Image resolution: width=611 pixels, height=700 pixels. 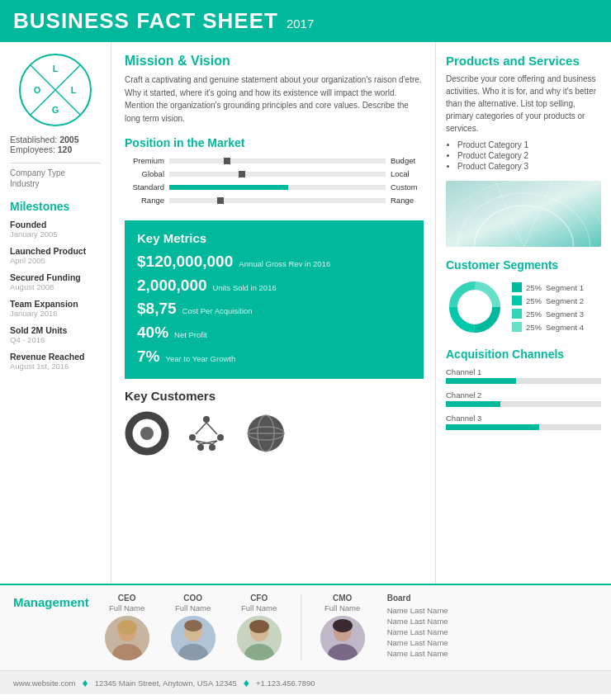 I want to click on management-section: Management CEO Full Name COO Full Name, so click(x=306, y=627).